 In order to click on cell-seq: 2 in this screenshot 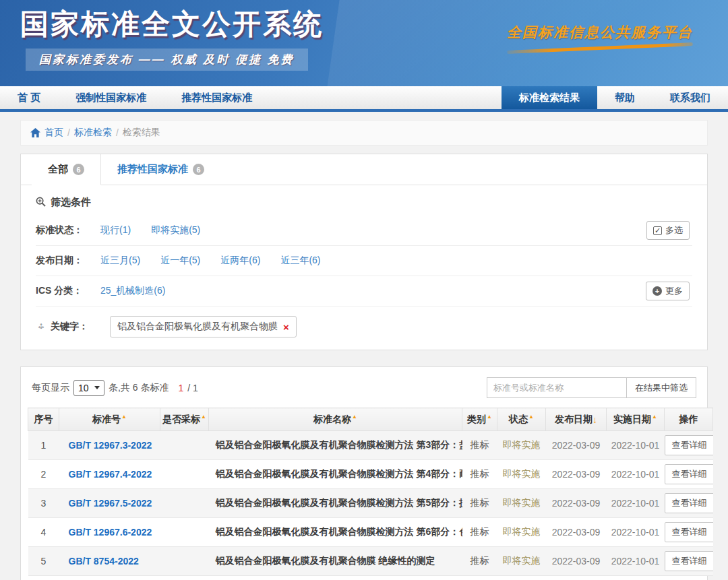, I will do `click(44, 474)`.